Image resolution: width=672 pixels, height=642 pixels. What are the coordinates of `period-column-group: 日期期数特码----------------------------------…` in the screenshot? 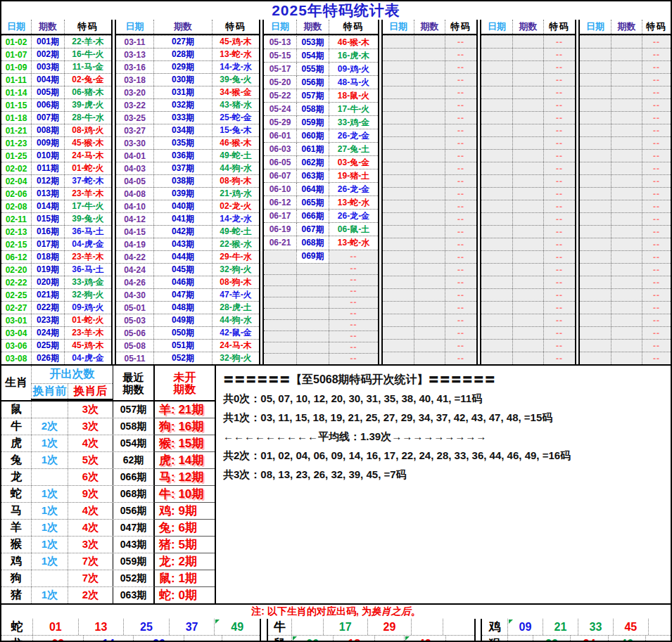 It's located at (429, 192).